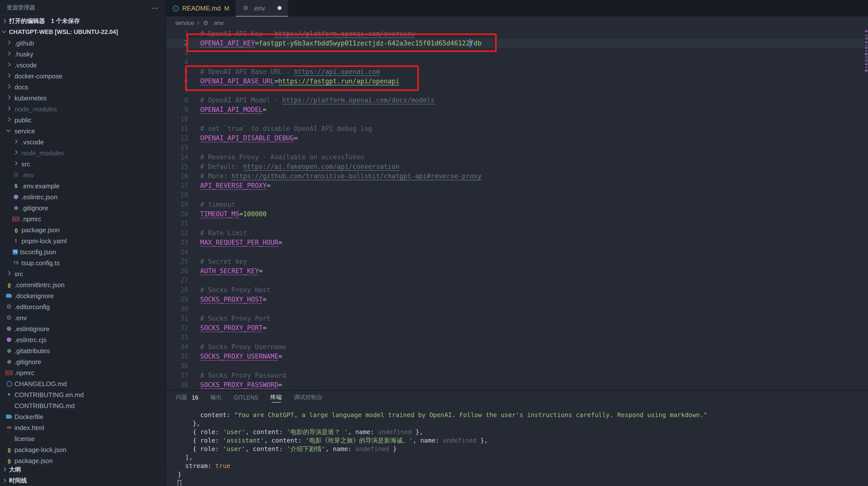 This screenshot has height=486, width=868. Describe the element at coordinates (83, 43) in the screenshot. I see `file-tree-item-.github: .github` at that location.